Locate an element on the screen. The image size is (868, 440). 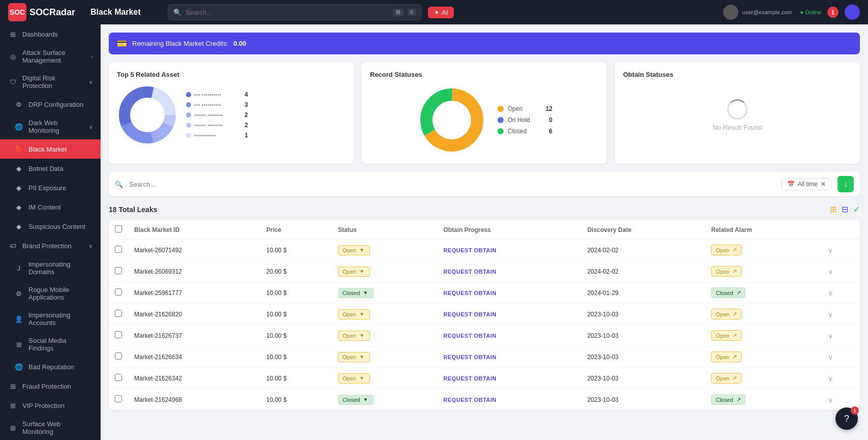
sidebar-item-attack-surface: ◎ Attack Surface Management › is located at coordinates (50, 56).